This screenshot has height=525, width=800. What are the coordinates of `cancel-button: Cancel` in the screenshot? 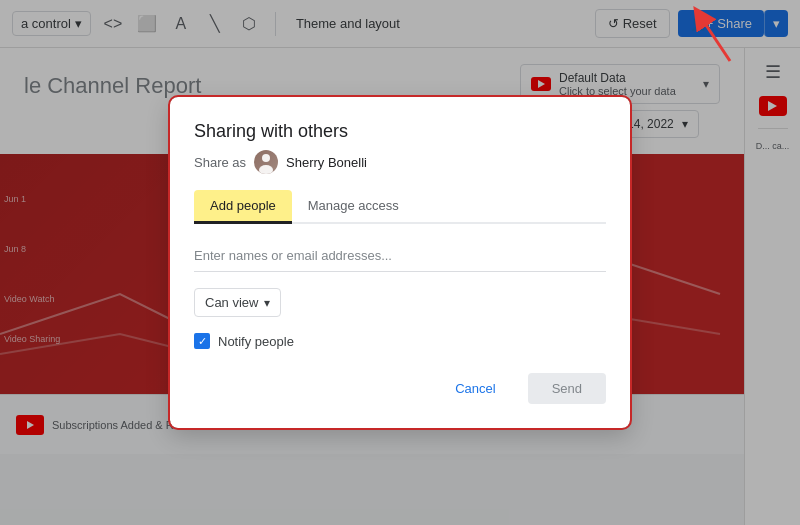 It's located at (475, 388).